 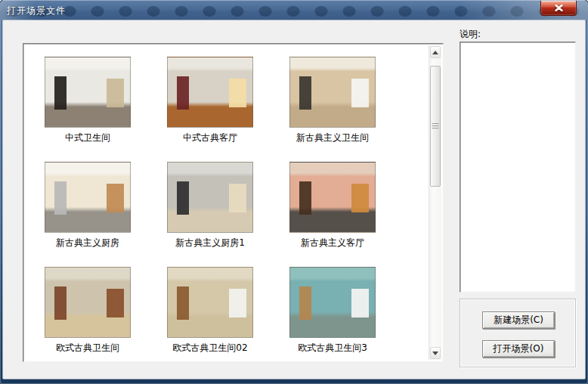 What do you see at coordinates (435, 203) in the screenshot?
I see `vertical-scrollbar` at bounding box center [435, 203].